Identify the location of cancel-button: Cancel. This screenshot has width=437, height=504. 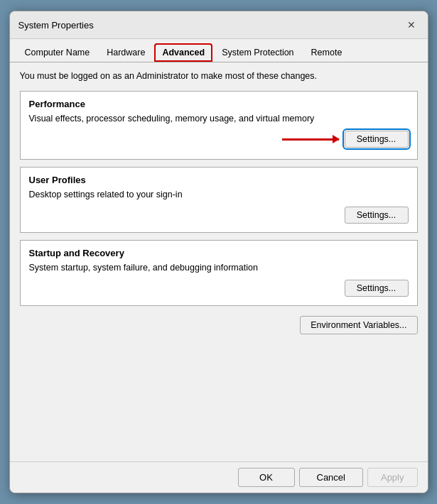
(331, 477).